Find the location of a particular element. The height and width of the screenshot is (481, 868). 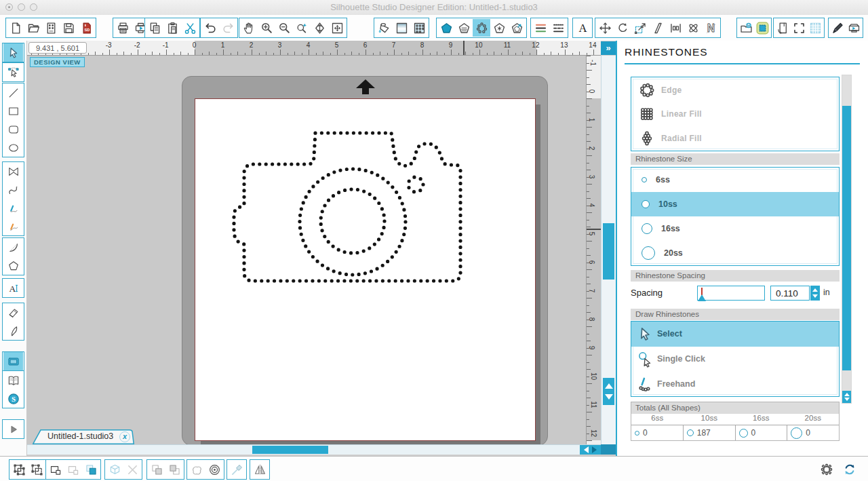

panel-scrollbar-track is located at coordinates (846, 238).